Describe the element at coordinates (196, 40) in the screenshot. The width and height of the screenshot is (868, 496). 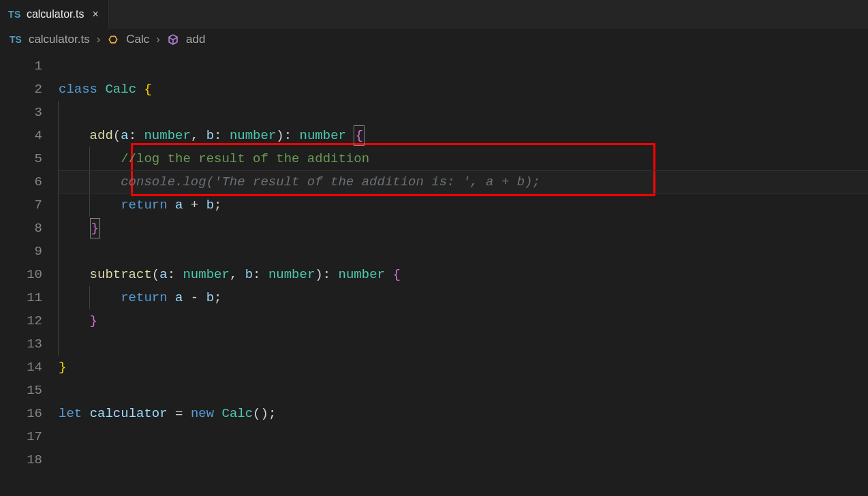
I see `breadcrumb-method: add` at that location.